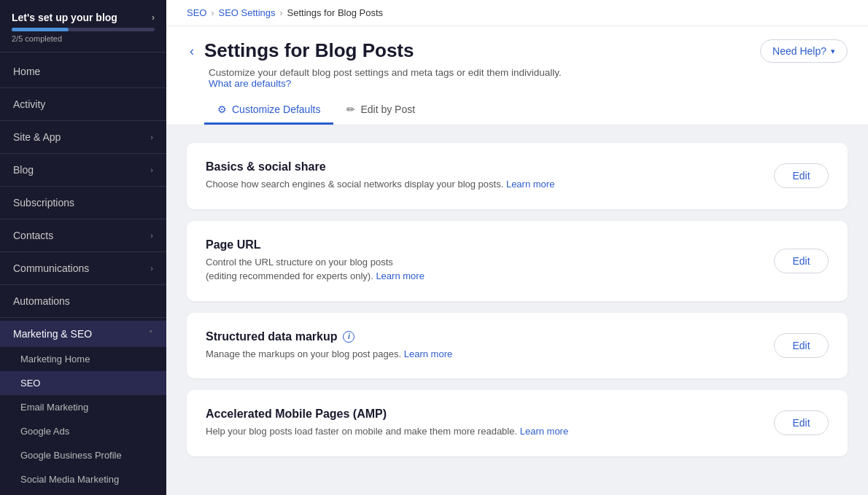  What do you see at coordinates (192, 51) in the screenshot?
I see `back-button: ‹` at bounding box center [192, 51].